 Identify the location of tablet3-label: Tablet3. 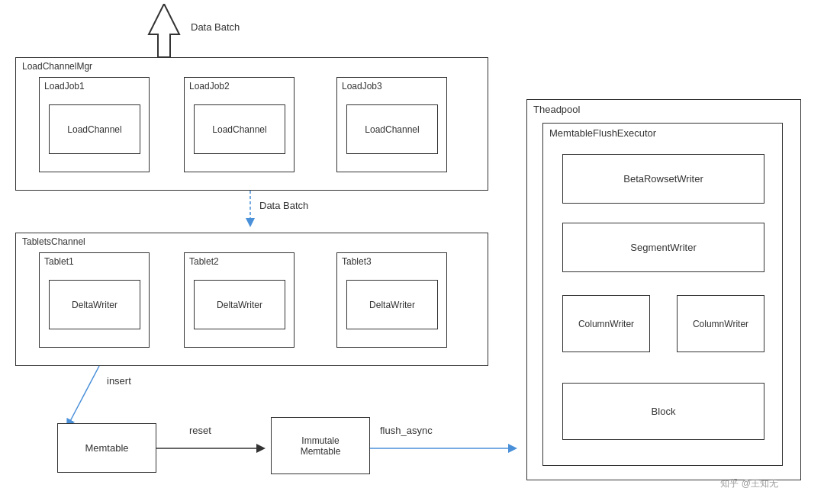
(357, 262).